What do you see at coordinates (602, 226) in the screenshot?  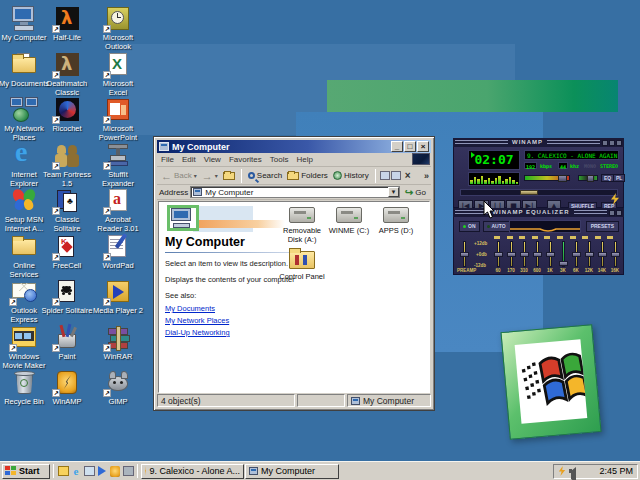 I see `eq-presets-button: PRESETS` at bounding box center [602, 226].